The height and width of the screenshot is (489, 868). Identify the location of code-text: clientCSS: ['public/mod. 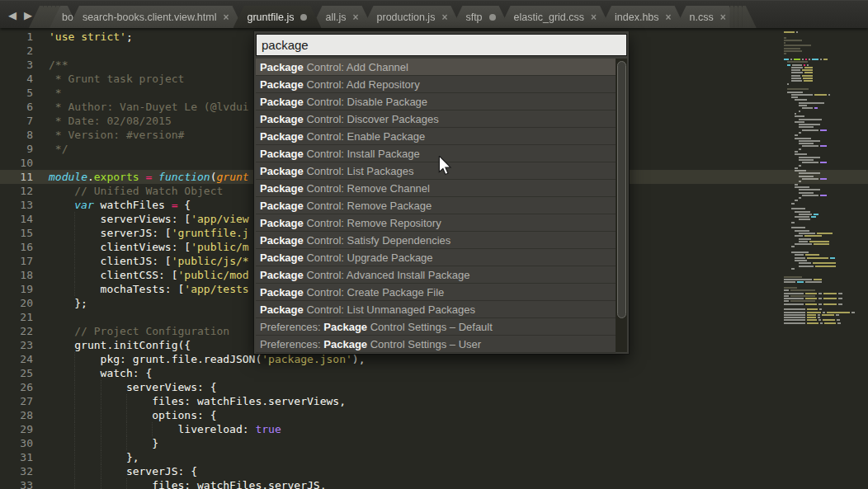
(145, 275).